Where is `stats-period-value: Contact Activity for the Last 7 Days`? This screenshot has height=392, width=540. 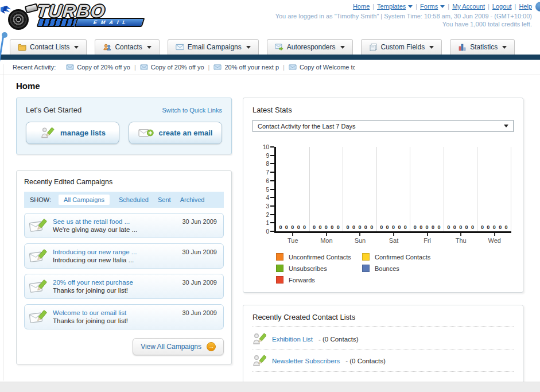
stats-period-value: Contact Activity for the Last 7 Days is located at coordinates (306, 126).